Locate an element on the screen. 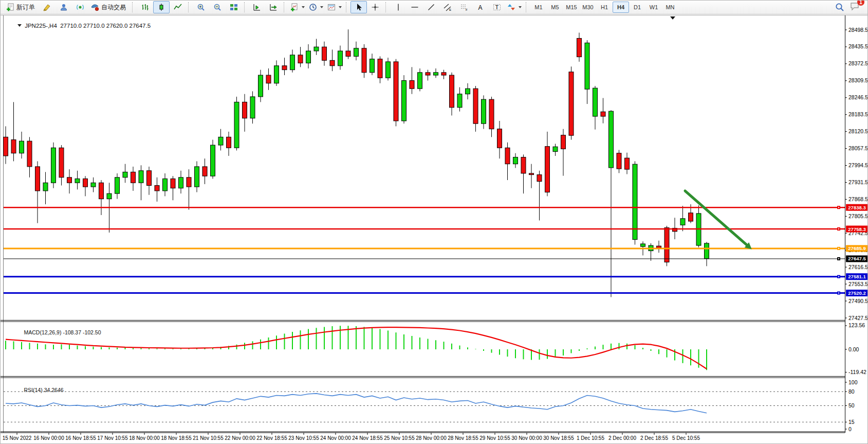 The height and width of the screenshot is (444, 868). chart-title: JPN225-,H4 27710.0 27710.0 27620.0 27647… is located at coordinates (79, 26).